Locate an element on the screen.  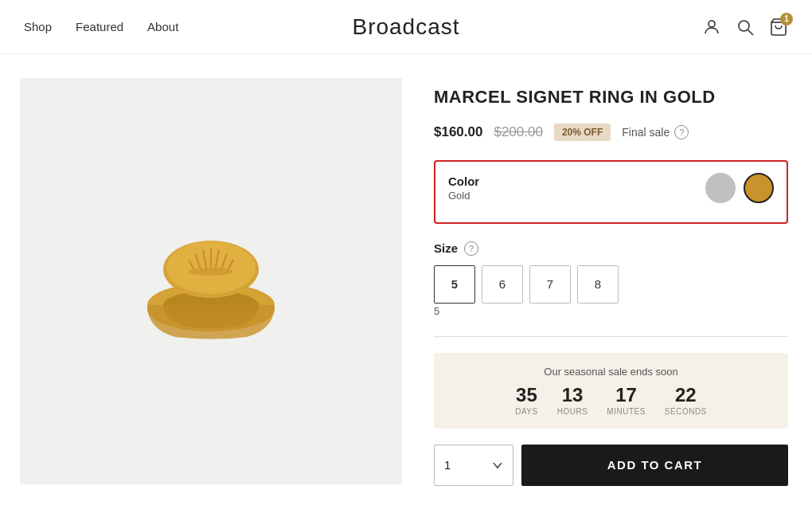
add-to-cart-button: ADD TO CART is located at coordinates (654, 465).